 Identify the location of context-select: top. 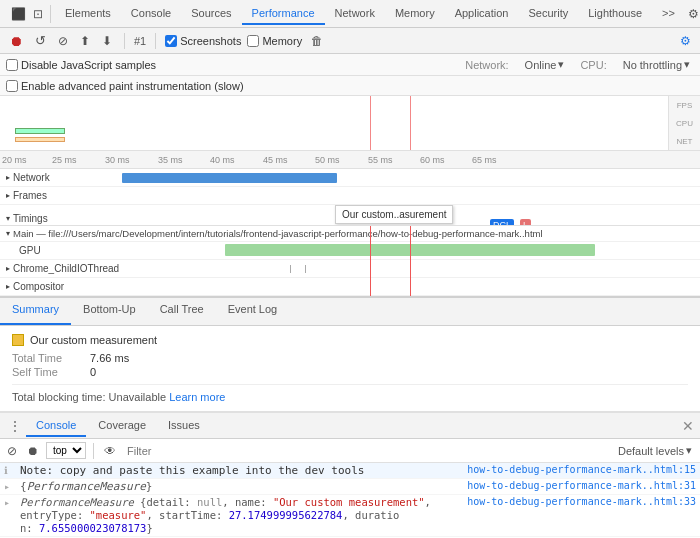
(66, 450).